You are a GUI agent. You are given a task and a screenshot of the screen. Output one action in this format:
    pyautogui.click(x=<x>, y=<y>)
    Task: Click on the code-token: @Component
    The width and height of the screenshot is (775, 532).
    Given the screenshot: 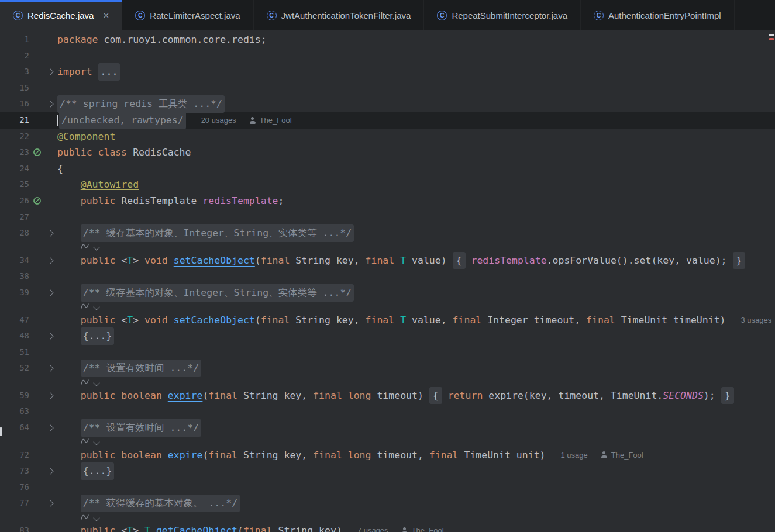 What is the action you would take?
    pyautogui.click(x=87, y=137)
    